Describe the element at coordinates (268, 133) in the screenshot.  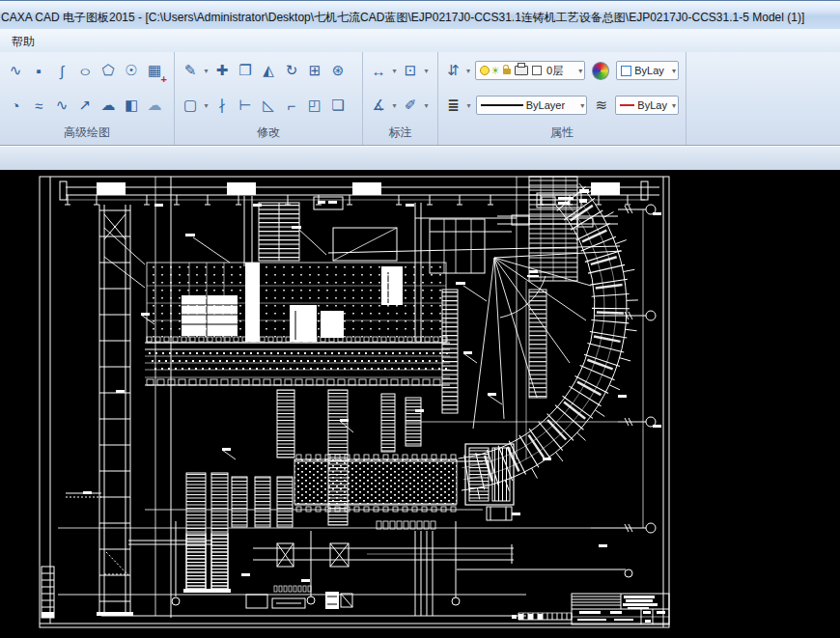
I see `group-label-modify: 修改` at that location.